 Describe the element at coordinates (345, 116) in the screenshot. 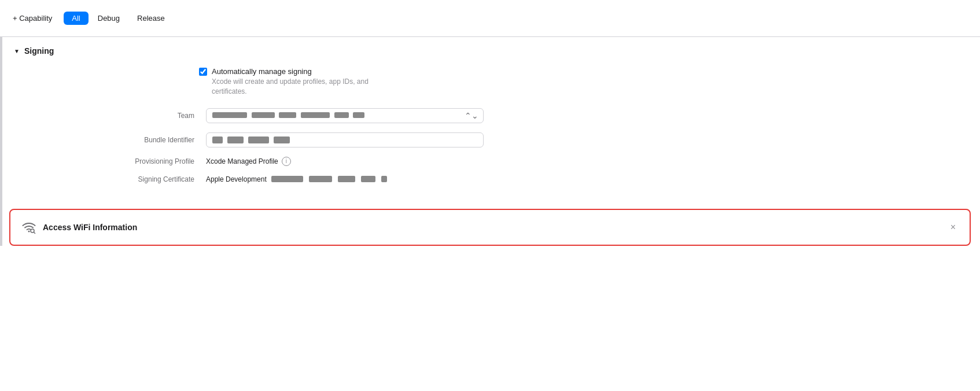

I see `team-select: ⌃⌄` at that location.